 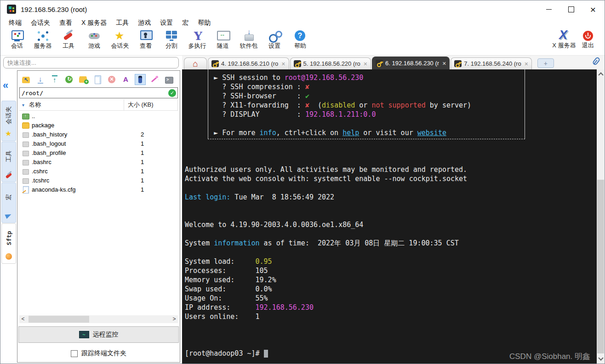 I want to click on maximize-button, so click(x=571, y=9).